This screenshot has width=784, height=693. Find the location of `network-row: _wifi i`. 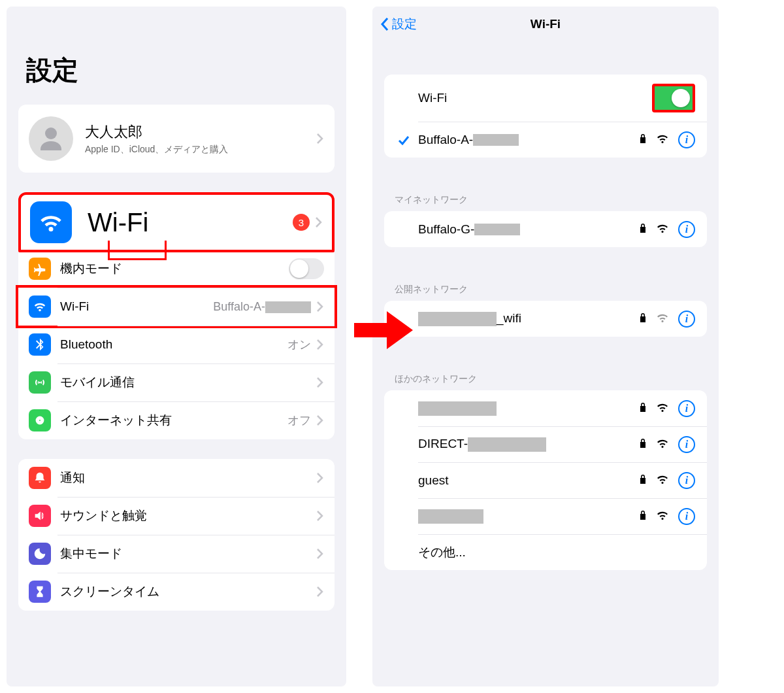

network-row: _wifi i is located at coordinates (546, 319).